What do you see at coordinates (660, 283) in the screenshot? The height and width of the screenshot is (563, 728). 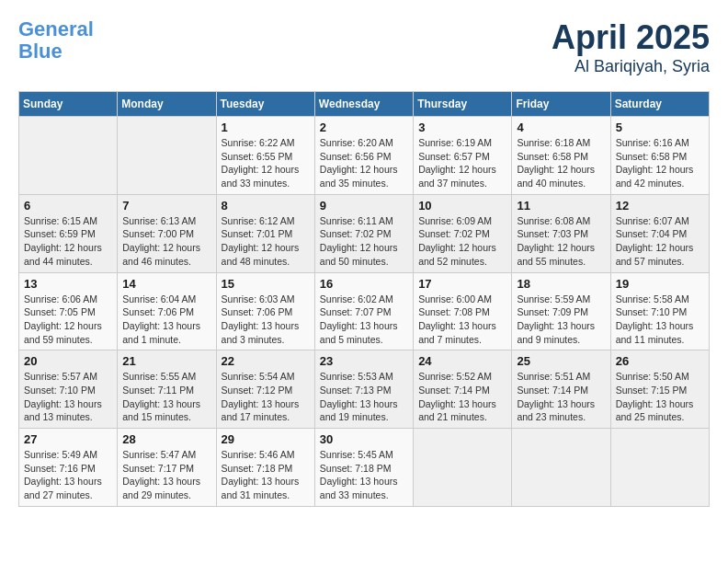 I see `day-number: 19` at bounding box center [660, 283].